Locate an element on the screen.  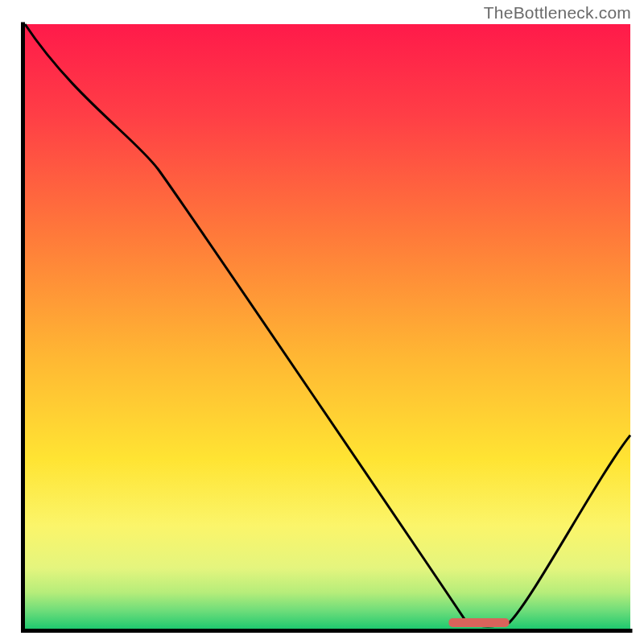
optimal-range-marker is located at coordinates (478, 623).